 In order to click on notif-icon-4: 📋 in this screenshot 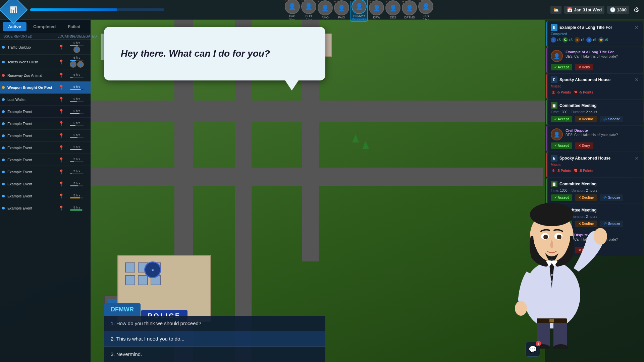, I will do `click(554, 106)`.